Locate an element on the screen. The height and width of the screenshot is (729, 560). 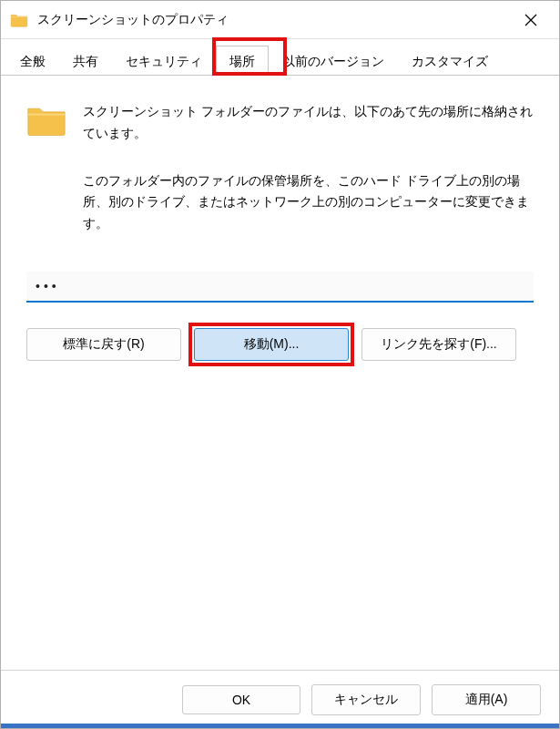
find-target-button: リンク先を探す(F)... is located at coordinates (439, 344).